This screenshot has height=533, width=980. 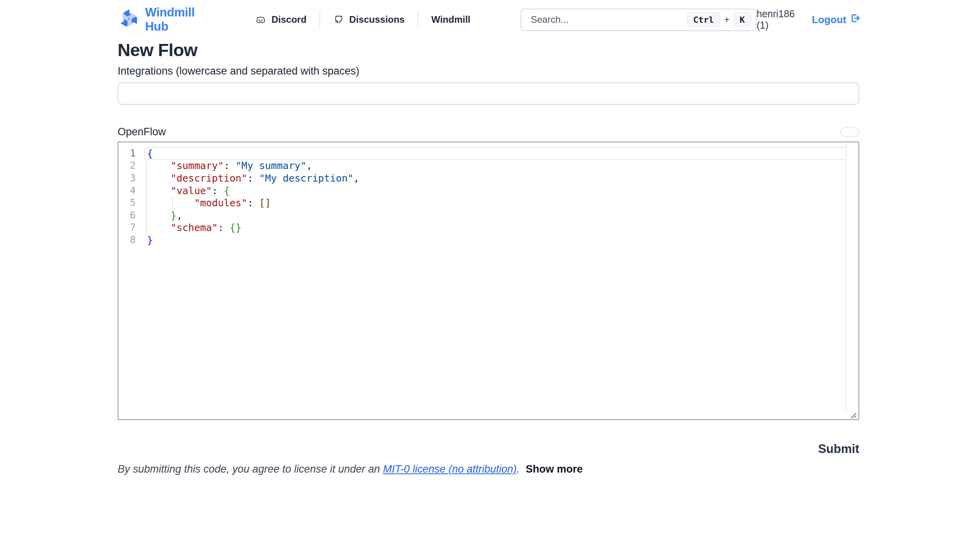 What do you see at coordinates (209, 203) in the screenshot?
I see `code-line-content: "modules": []` at bounding box center [209, 203].